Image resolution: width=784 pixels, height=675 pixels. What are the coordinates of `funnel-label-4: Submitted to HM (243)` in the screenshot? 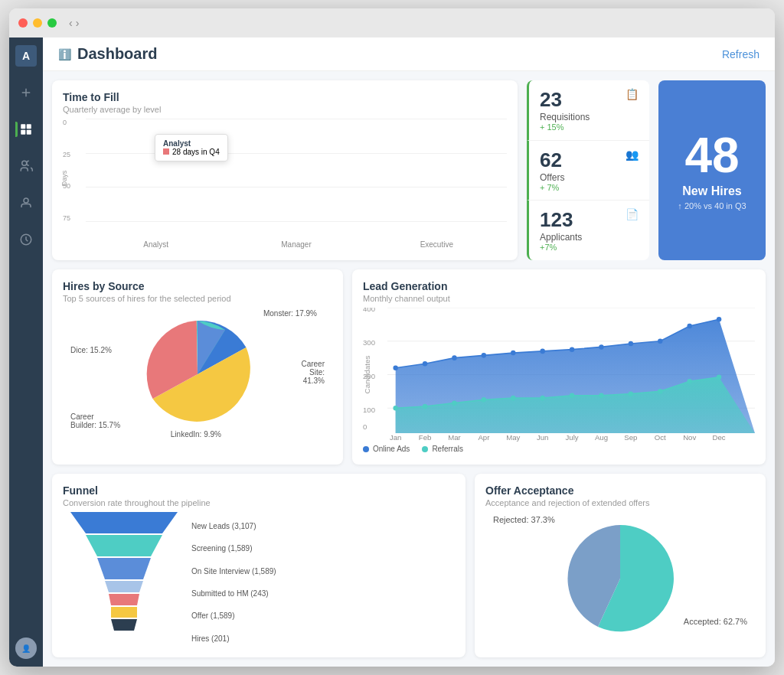 It's located at (234, 594).